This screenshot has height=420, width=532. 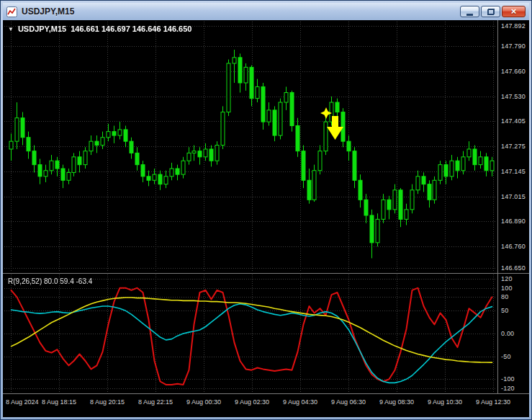 What do you see at coordinates (266, 406) in the screenshot?
I see `time-axis: 8 Aug 20248 Aug 18:158 Aug 20:158 Aug 22…` at bounding box center [266, 406].